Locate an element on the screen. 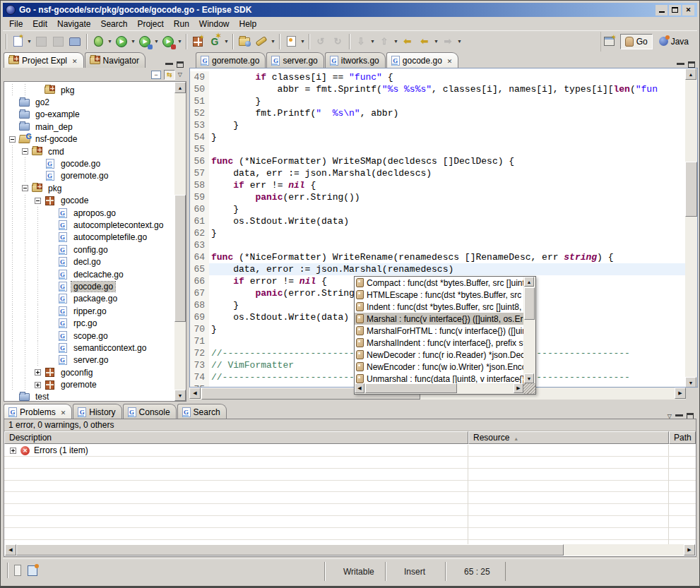  print-button is located at coordinates (75, 42).